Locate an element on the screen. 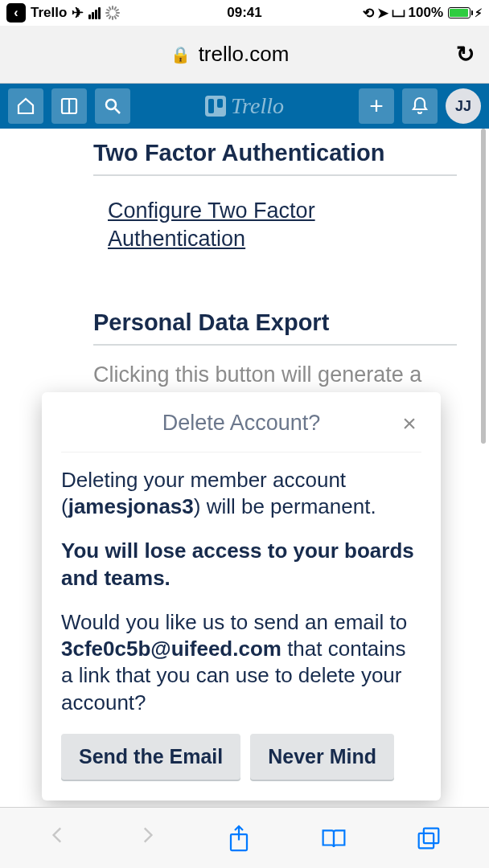 Image resolution: width=489 pixels, height=868 pixels. section-title-export: Personal Data Export is located at coordinates (275, 323).